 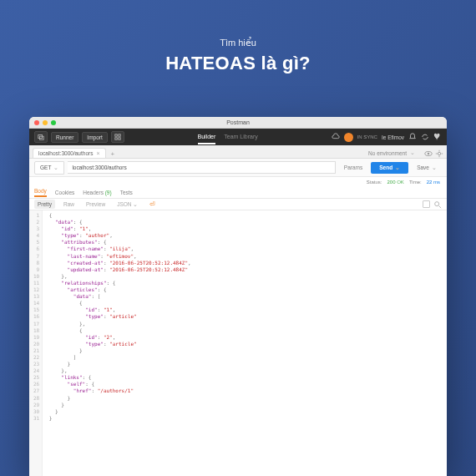 I want to click on sync-status: IN SYNC, so click(x=367, y=137).